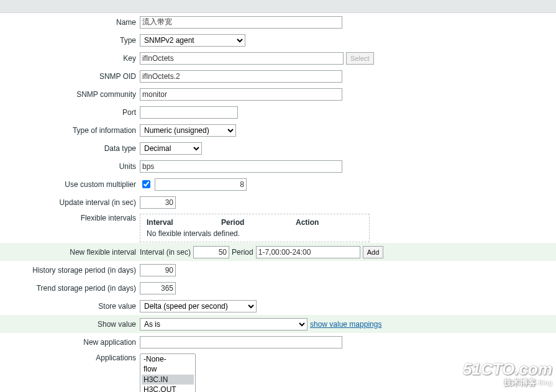 This screenshot has width=556, height=392. I want to click on trend-input, so click(158, 288).